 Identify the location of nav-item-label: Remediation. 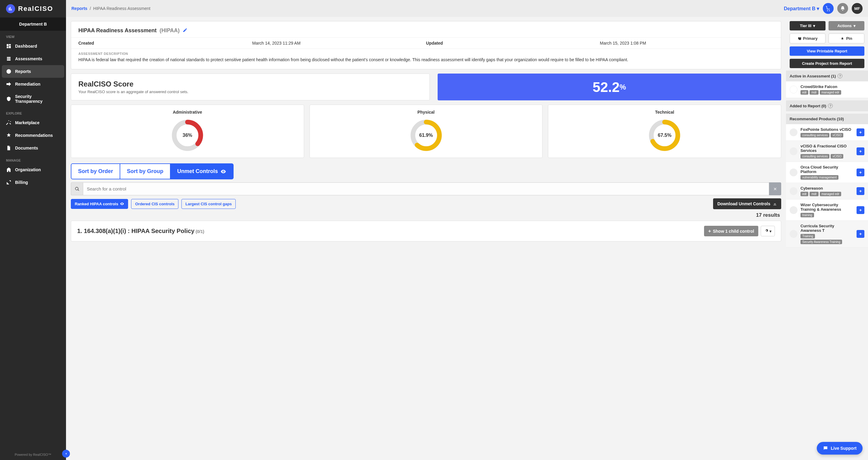
(28, 84).